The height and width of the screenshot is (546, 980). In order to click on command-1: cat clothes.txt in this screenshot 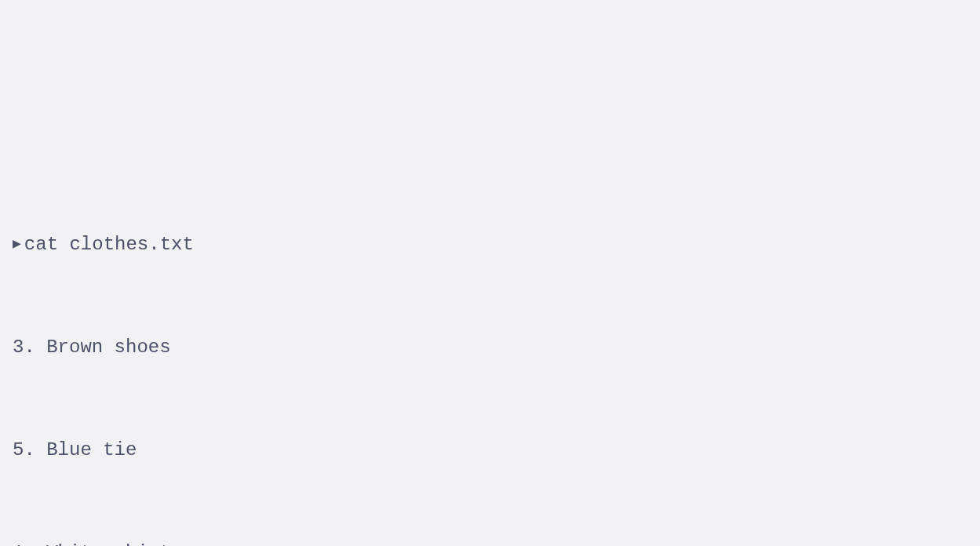, I will do `click(109, 245)`.